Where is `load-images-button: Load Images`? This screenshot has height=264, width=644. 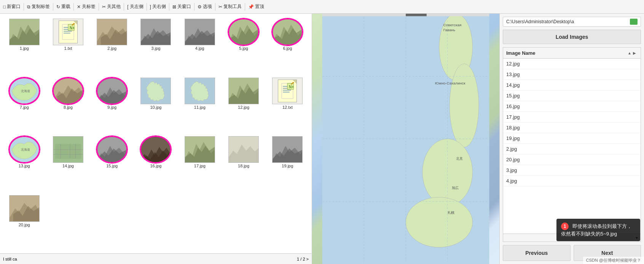
load-images-button: Load Images is located at coordinates (572, 37).